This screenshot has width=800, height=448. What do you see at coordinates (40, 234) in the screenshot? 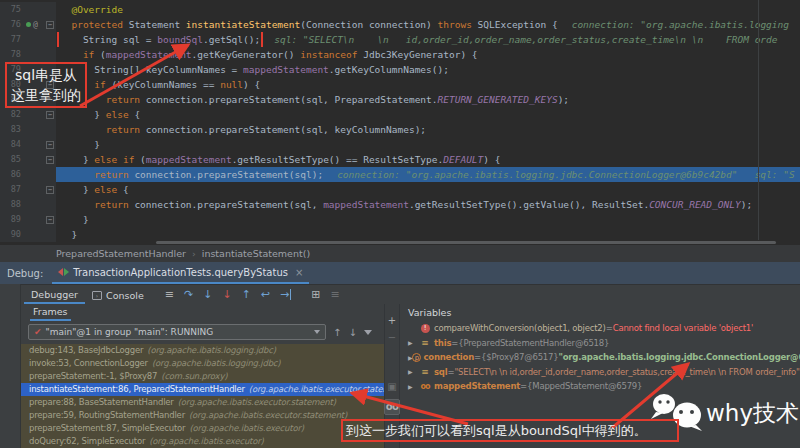
I see `gutter-marks` at bounding box center [40, 234].